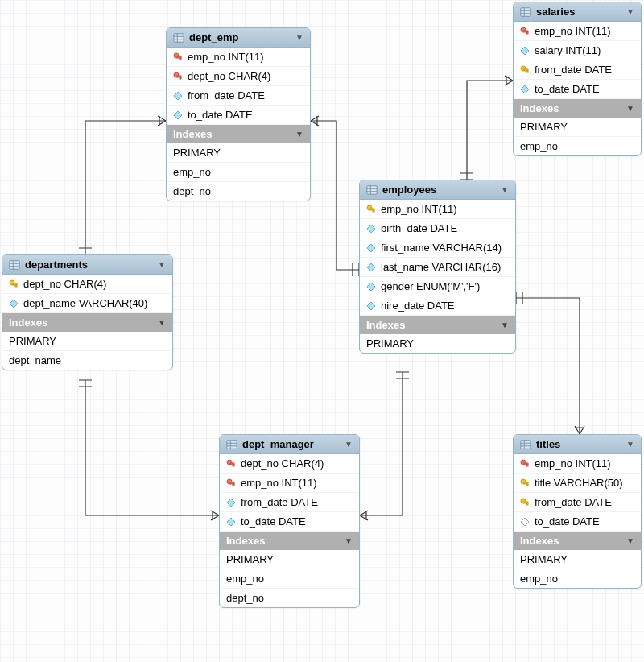 This screenshot has width=644, height=662. What do you see at coordinates (238, 114) in the screenshot?
I see `table-dept_emp: dept_emp▼emp_no INT(11)dept_no CHAR(4)fr…` at bounding box center [238, 114].